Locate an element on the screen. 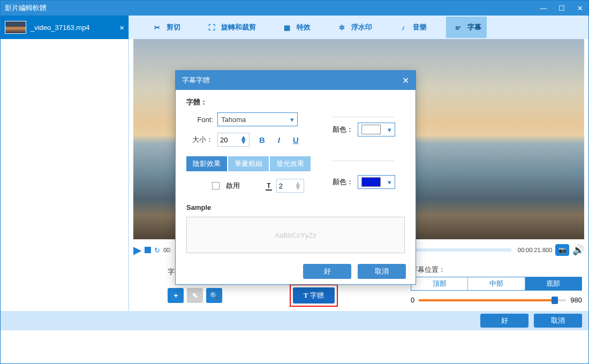 This screenshot has height=364, width=589. tab-cut: ✂ 剪切 is located at coordinates (165, 27).